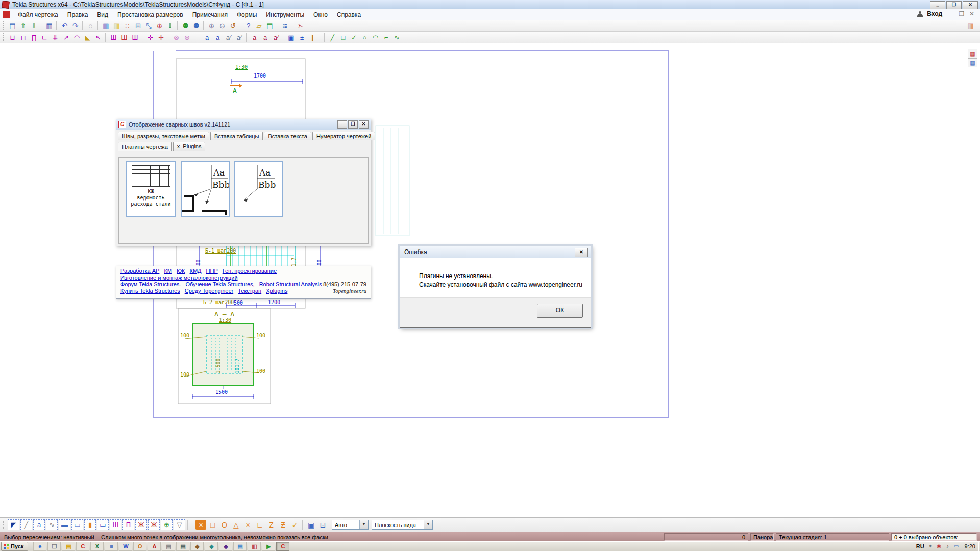 This screenshot has height=551, width=980. What do you see at coordinates (161, 38) in the screenshot?
I see `remove-dim-point-icon: ✛` at bounding box center [161, 38].